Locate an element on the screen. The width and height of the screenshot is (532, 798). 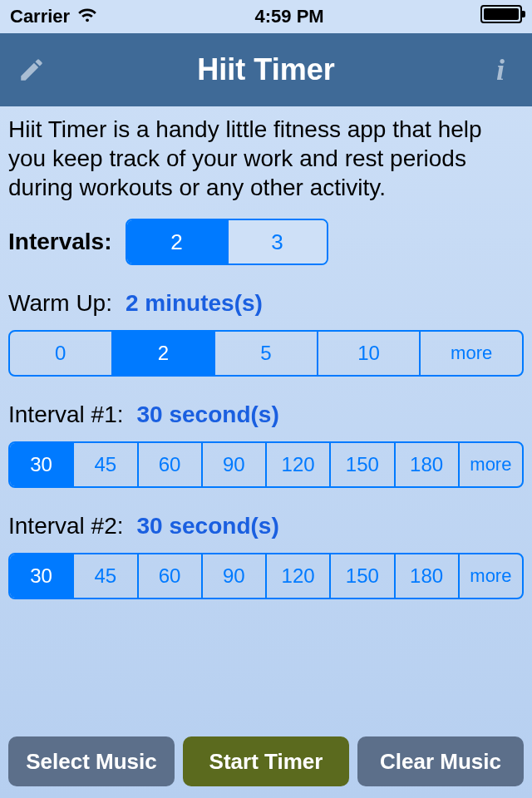
battery-icon is located at coordinates (501, 17).